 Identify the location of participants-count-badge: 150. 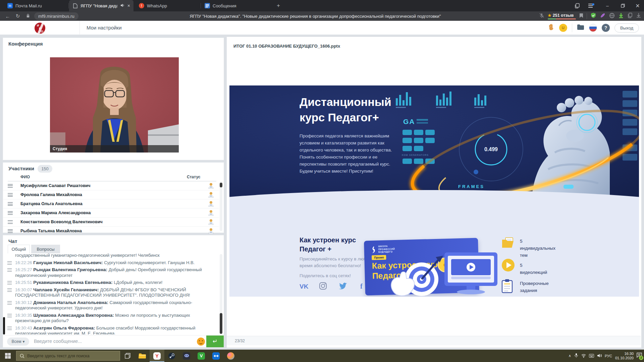
(45, 169).